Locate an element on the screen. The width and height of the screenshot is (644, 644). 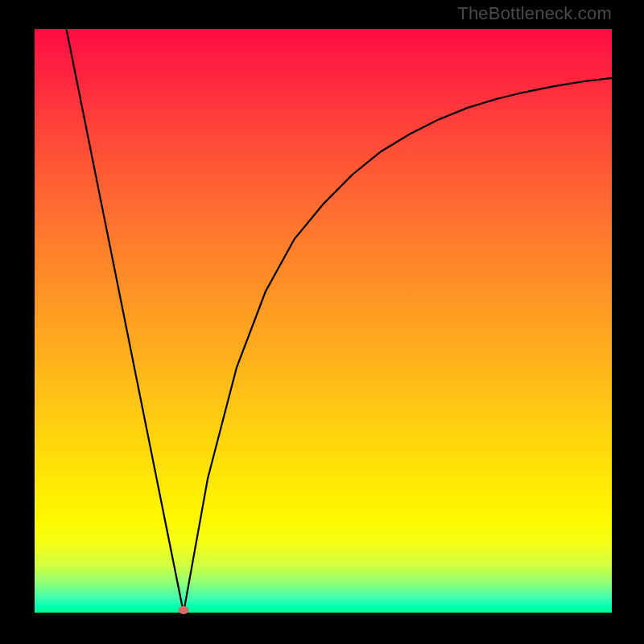
vertex-marker is located at coordinates (184, 610).